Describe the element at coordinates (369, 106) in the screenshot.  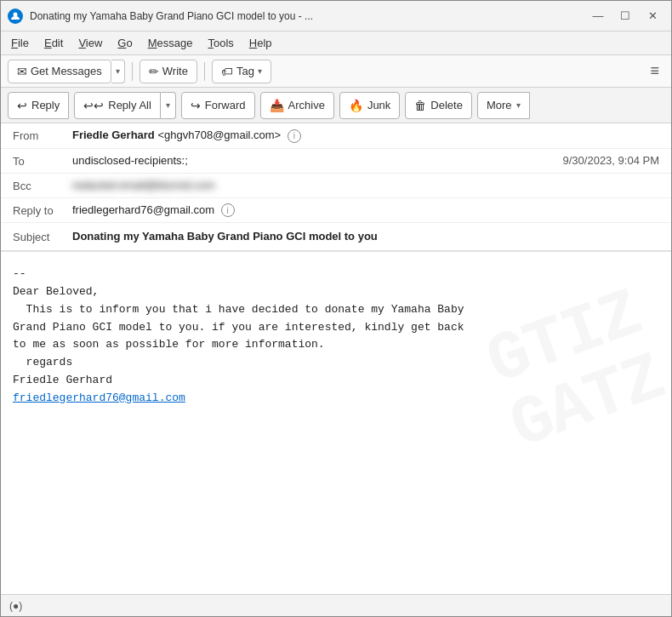
I see `junk-button: 🔥 Junk` at that location.